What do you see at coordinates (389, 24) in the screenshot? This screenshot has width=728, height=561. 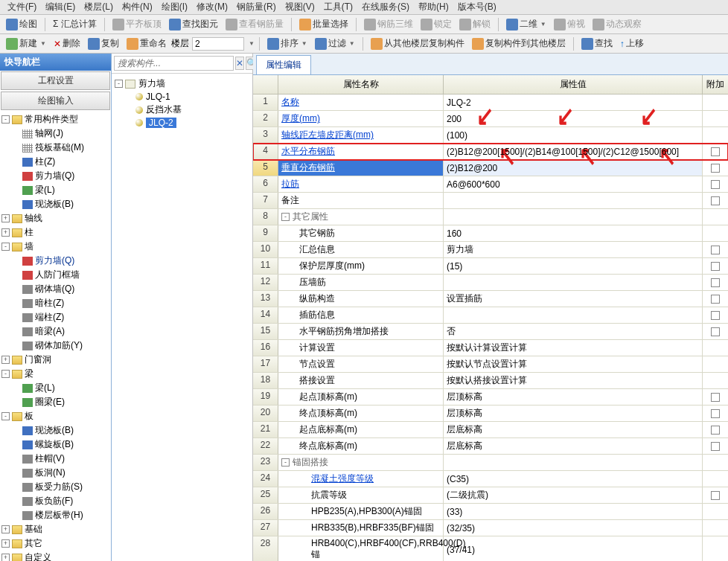 I see `tool-rebar3d: 钢筋三维` at bounding box center [389, 24].